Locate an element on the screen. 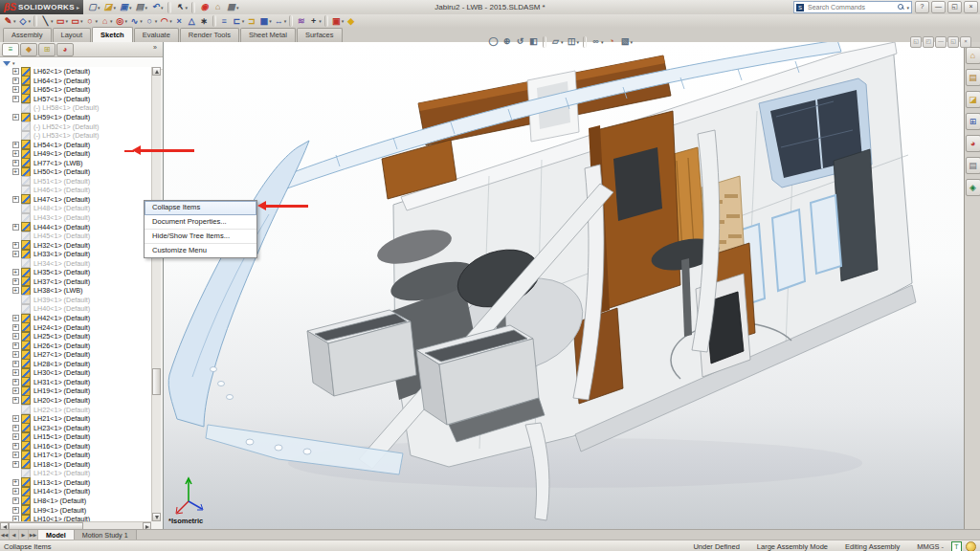 The image size is (980, 551). toolbar-button: ⊐ is located at coordinates (251, 21).